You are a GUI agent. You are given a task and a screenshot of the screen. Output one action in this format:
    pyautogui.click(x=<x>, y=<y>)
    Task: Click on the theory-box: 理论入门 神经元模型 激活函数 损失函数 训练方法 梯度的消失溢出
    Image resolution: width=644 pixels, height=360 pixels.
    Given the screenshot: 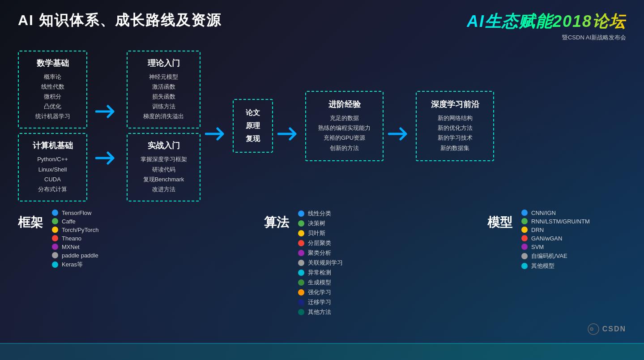 What is the action you would take?
    pyautogui.click(x=164, y=90)
    